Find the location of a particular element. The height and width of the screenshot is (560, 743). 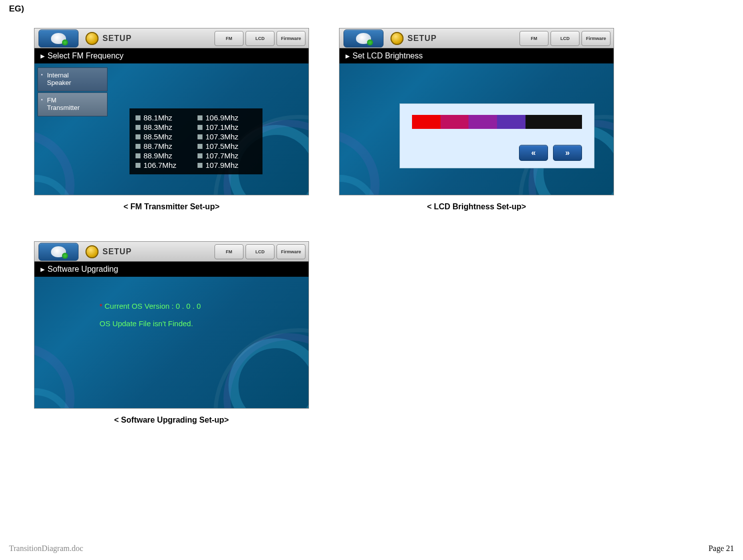

header-eg: EG) is located at coordinates (372, 9).